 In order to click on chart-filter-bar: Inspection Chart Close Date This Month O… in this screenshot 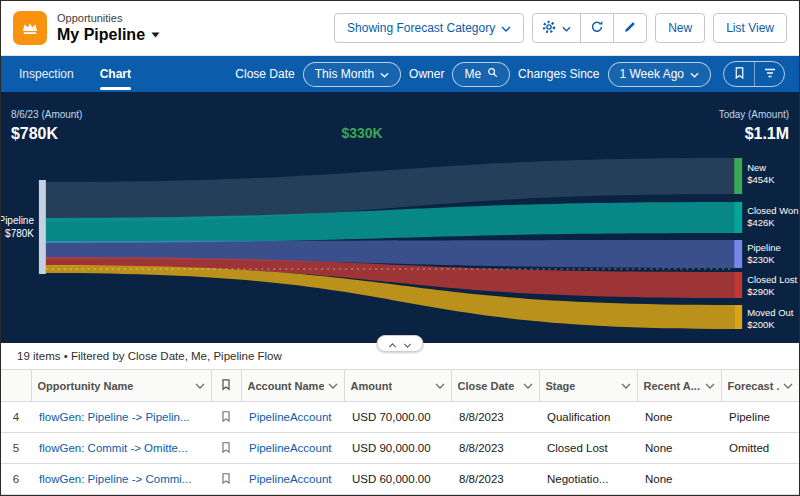, I will do `click(400, 74)`.